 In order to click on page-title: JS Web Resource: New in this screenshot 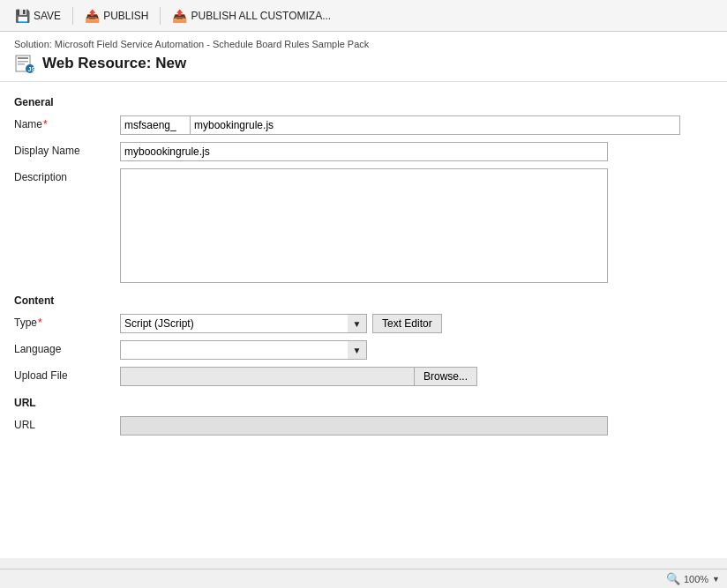, I will do `click(364, 67)`.